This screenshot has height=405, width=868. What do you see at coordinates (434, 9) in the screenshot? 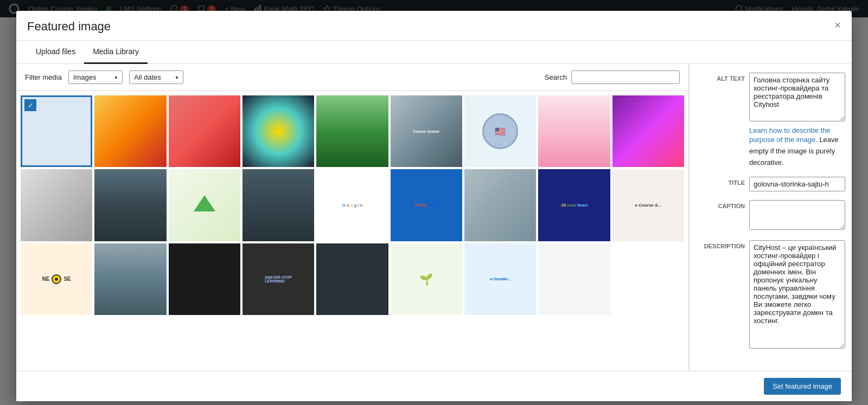
I see `modal-overlay: Featured image × Upload files Media Libr…` at bounding box center [434, 9].